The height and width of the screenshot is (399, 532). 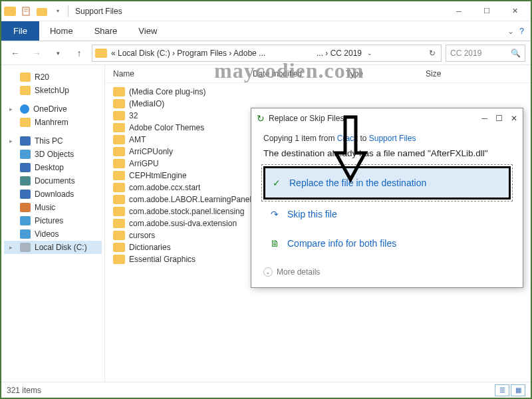 What do you see at coordinates (387, 138) in the screenshot?
I see `copy-status: Copying 1 item from Crack to Support Fil…` at bounding box center [387, 138].